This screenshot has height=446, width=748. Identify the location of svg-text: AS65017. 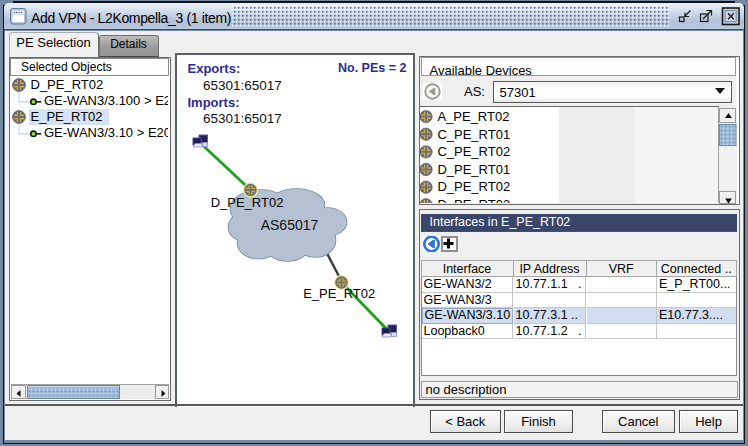
(289, 225).